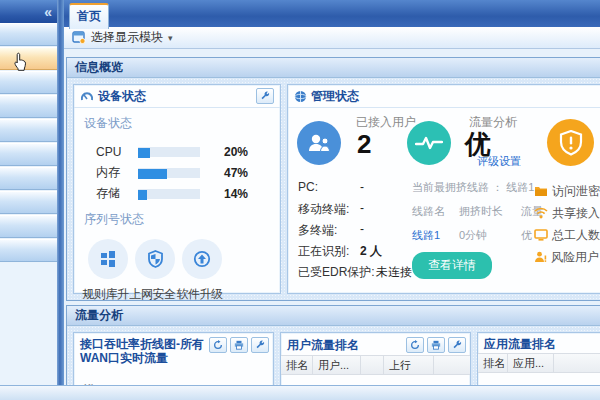  I want to click on users-icon, so click(319, 143).